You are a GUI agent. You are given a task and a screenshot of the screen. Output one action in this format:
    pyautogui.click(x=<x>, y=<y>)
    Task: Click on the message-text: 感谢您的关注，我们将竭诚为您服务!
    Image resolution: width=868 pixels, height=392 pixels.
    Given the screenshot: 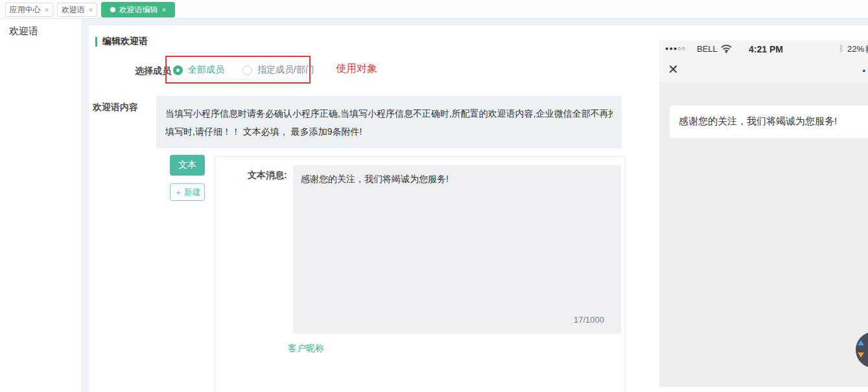 What is the action you would take?
    pyautogui.click(x=375, y=179)
    